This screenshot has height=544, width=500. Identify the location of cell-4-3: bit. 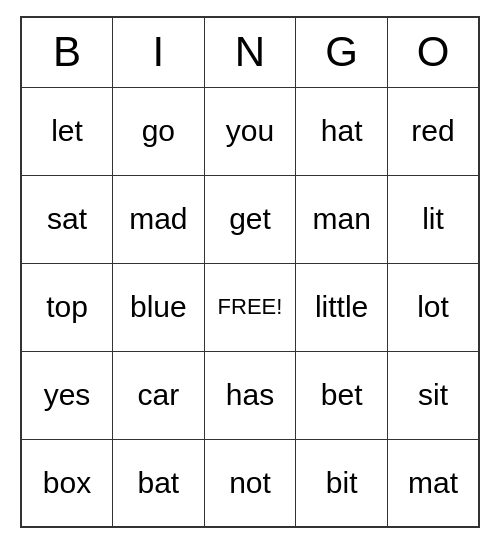
(342, 483).